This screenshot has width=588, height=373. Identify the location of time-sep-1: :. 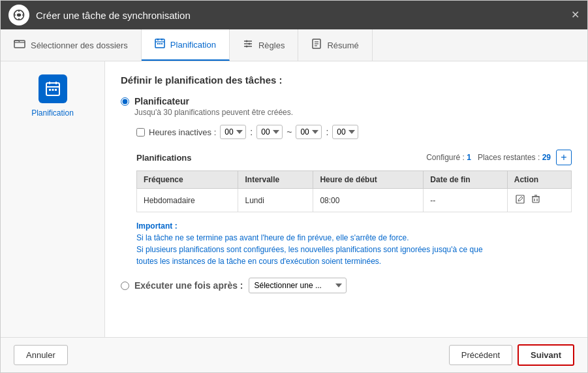
(251, 132).